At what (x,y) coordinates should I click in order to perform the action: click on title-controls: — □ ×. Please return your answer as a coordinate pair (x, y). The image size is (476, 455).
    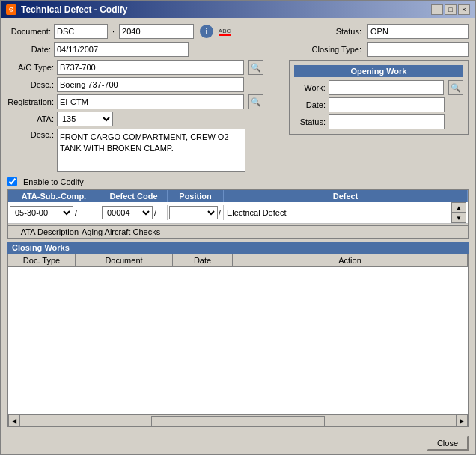
    Looking at the image, I should click on (451, 10).